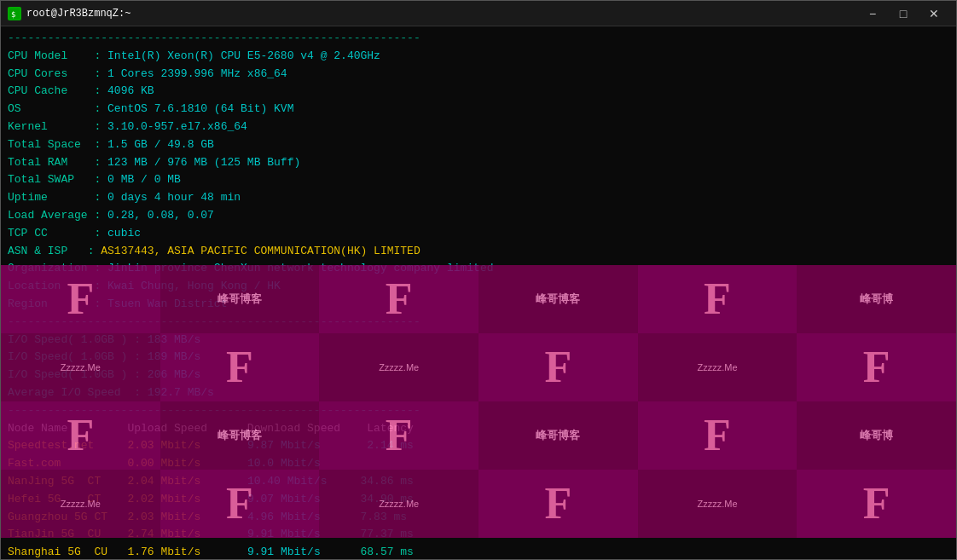  What do you see at coordinates (478, 128) in the screenshot?
I see `kernel-line: Kernel : 3.10.0-957.el7.x86_64` at bounding box center [478, 128].